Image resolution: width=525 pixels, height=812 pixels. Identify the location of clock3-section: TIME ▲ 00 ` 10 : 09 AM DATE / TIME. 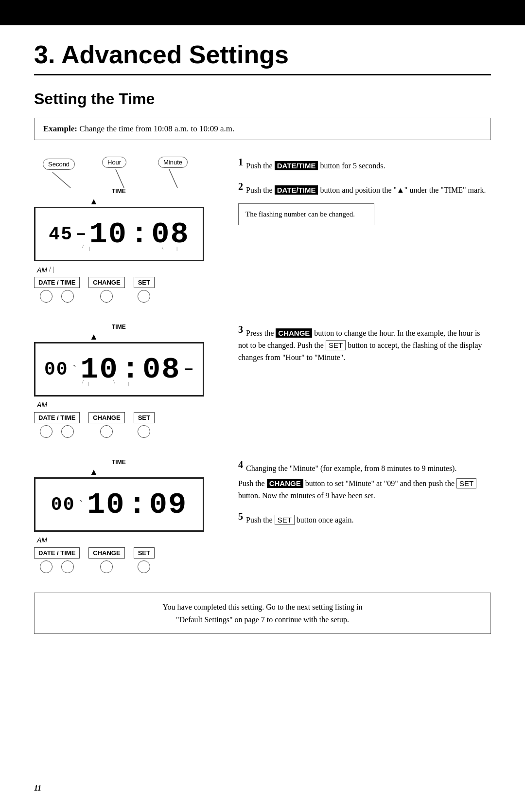
(262, 515).